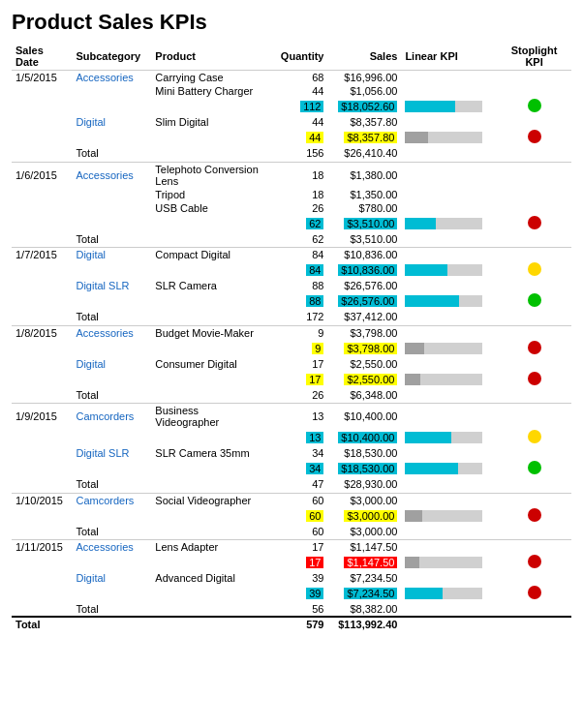  Describe the element at coordinates (292, 379) in the screenshot. I see `table-row: 17$2,550.00` at that location.